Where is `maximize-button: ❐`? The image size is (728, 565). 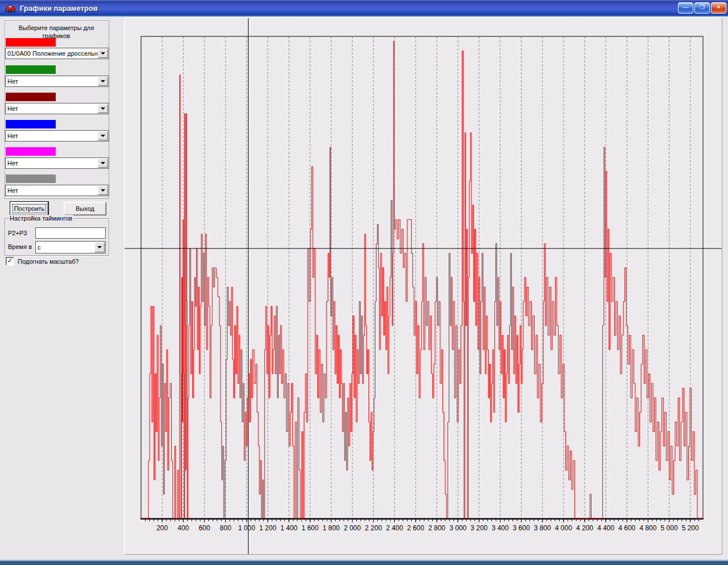 maximize-button: ❐ is located at coordinates (702, 8).